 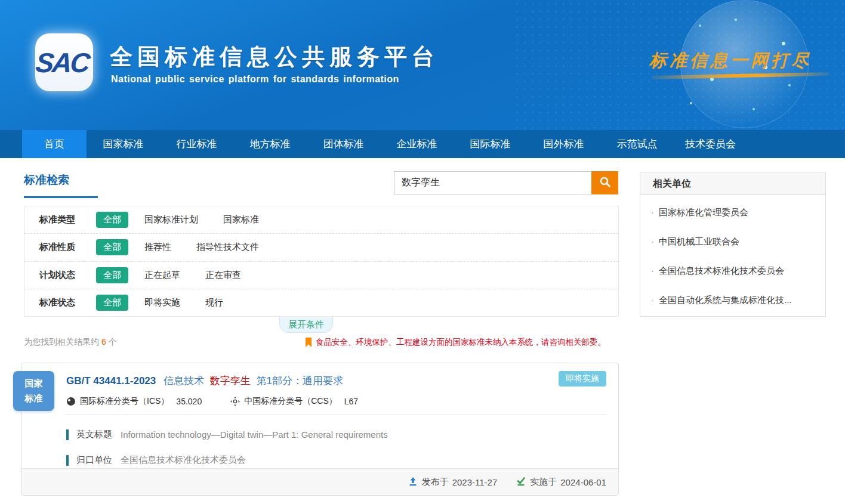 I want to click on info-value: Information technology—Digital twin—Part…, so click(x=254, y=434).